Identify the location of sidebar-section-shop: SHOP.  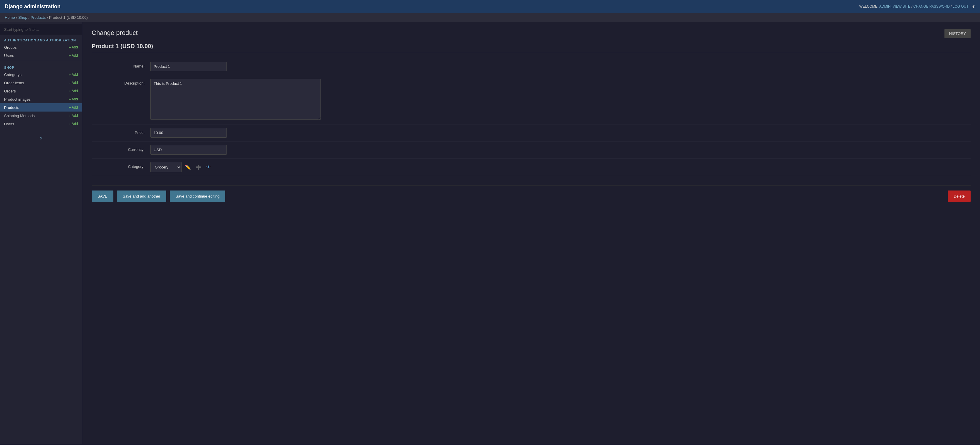
(41, 66).